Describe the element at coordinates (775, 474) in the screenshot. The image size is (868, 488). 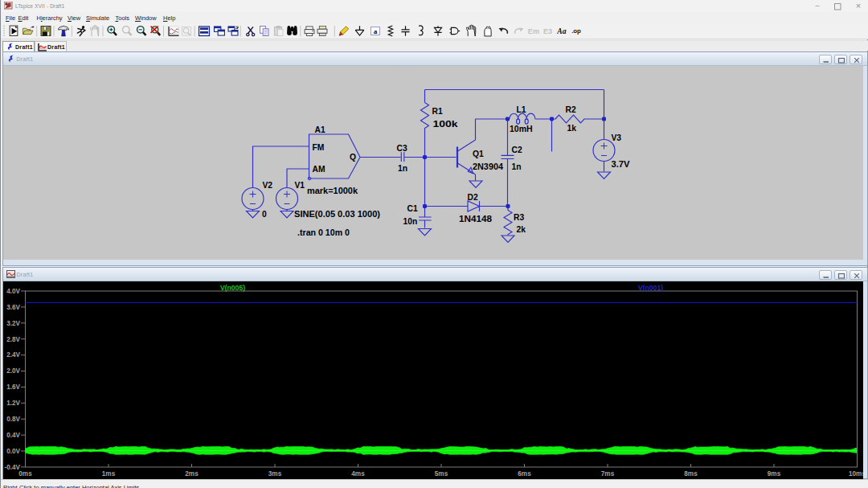
I see `svg-text: 9ms` at that location.